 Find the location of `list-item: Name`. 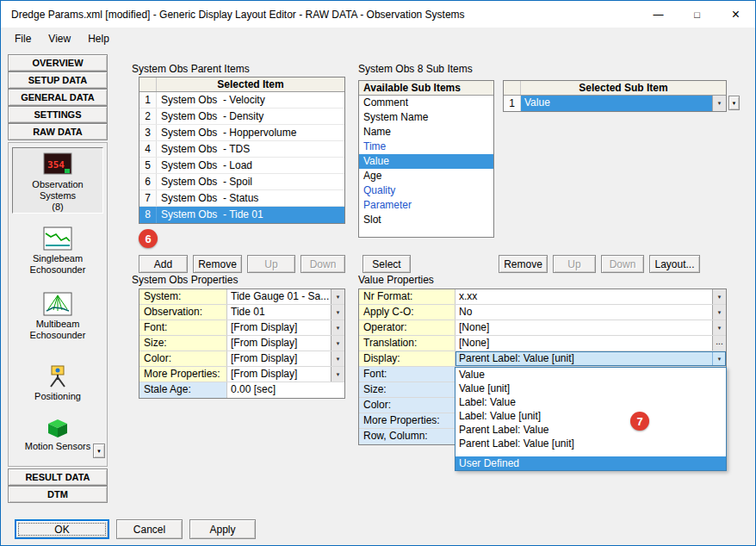

list-item: Name is located at coordinates (426, 133).